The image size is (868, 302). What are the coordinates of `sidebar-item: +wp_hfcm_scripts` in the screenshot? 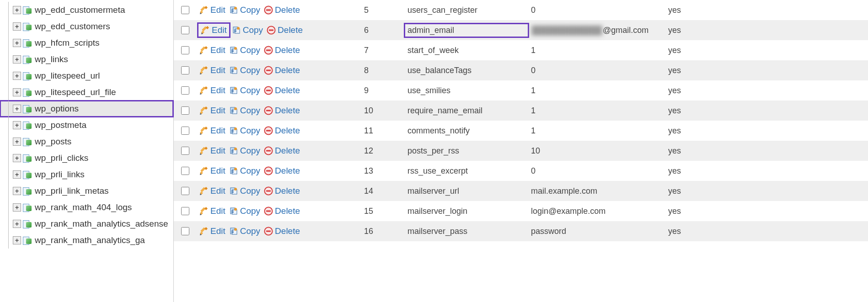 It's located at (87, 43).